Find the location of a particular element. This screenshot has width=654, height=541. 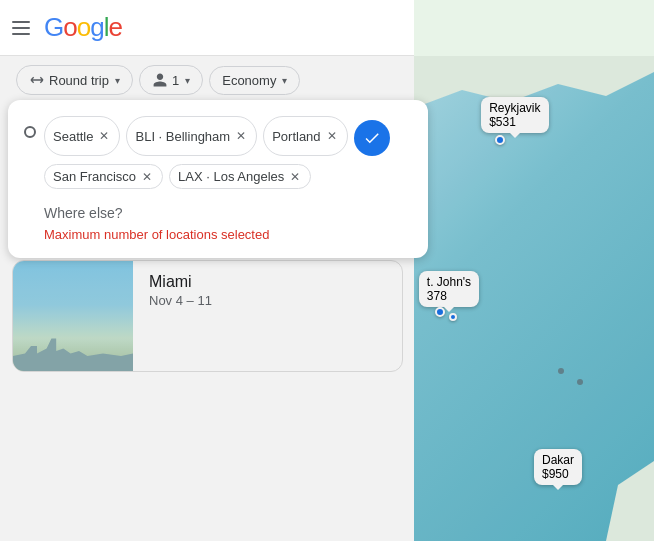

confirm-button is located at coordinates (372, 138).